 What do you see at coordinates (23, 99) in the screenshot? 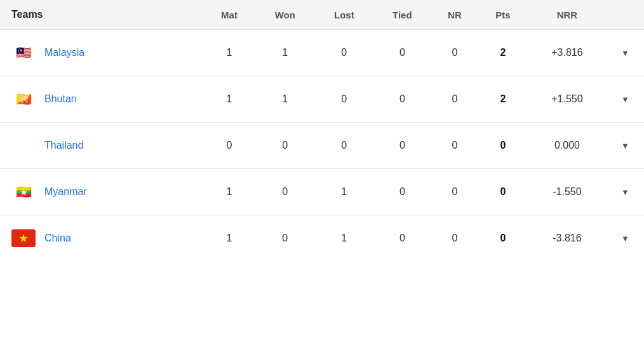
I see `flag-bhutan: 🇧🇹` at bounding box center [23, 99].